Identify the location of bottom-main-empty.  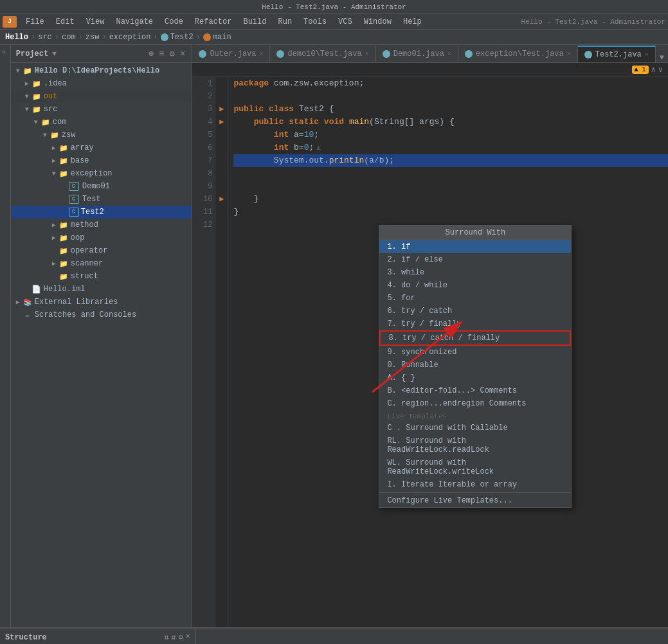
(432, 636).